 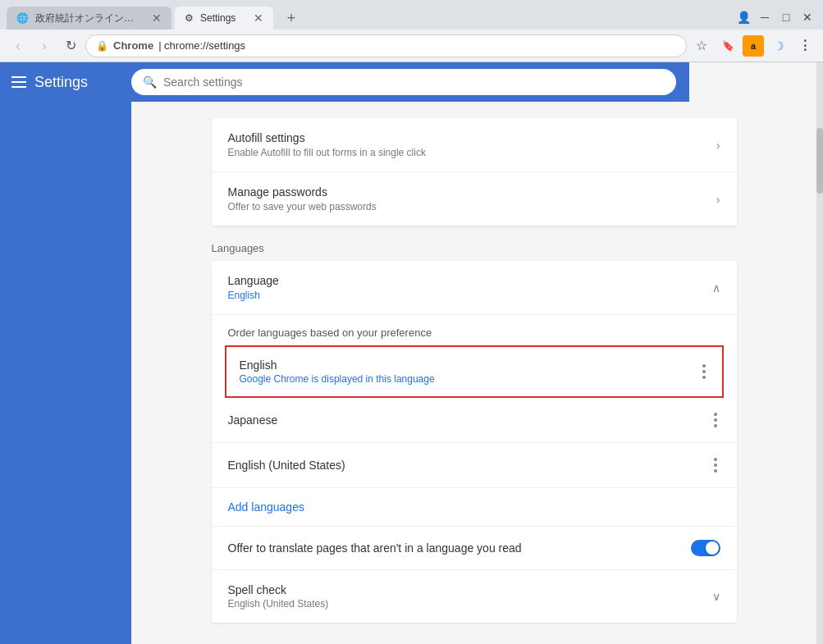 What do you see at coordinates (775, 19) in the screenshot?
I see `window-controls: 👤 ─ □ ✕` at bounding box center [775, 19].